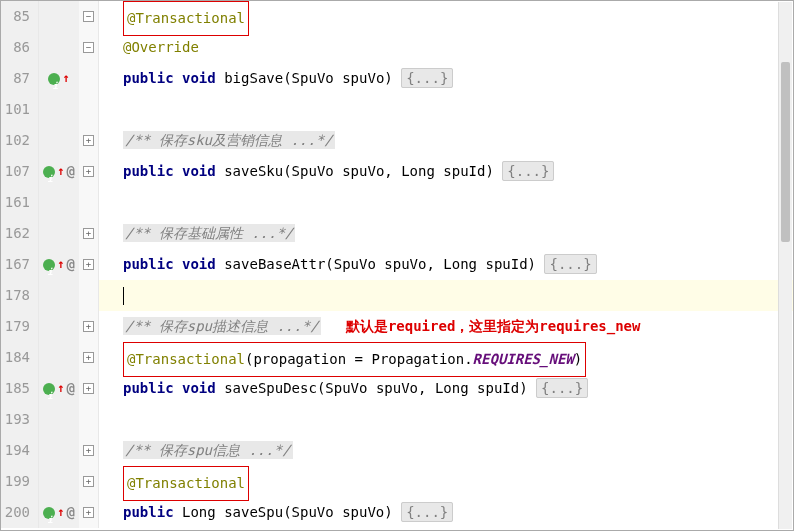 The width and height of the screenshot is (794, 531). Describe the element at coordinates (59, 172) in the screenshot. I see `gutter-marker: ↑@` at that location.